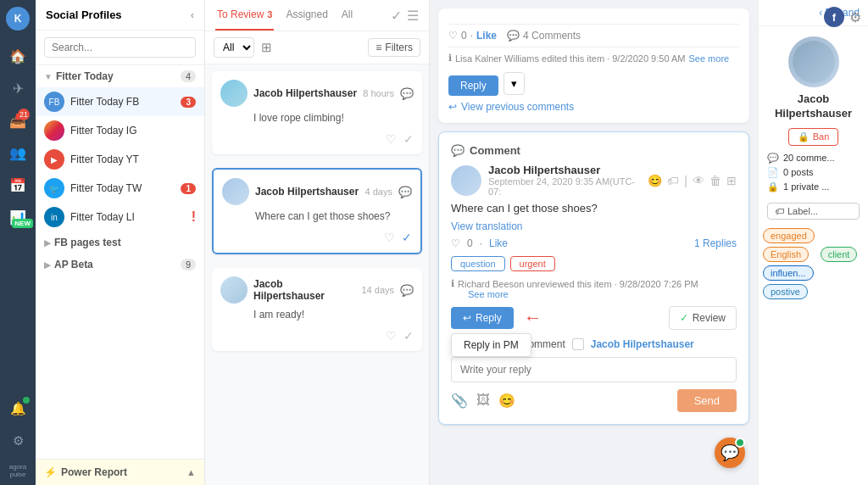  Describe the element at coordinates (483, 400) in the screenshot. I see `image-icon: 🖼` at that location.